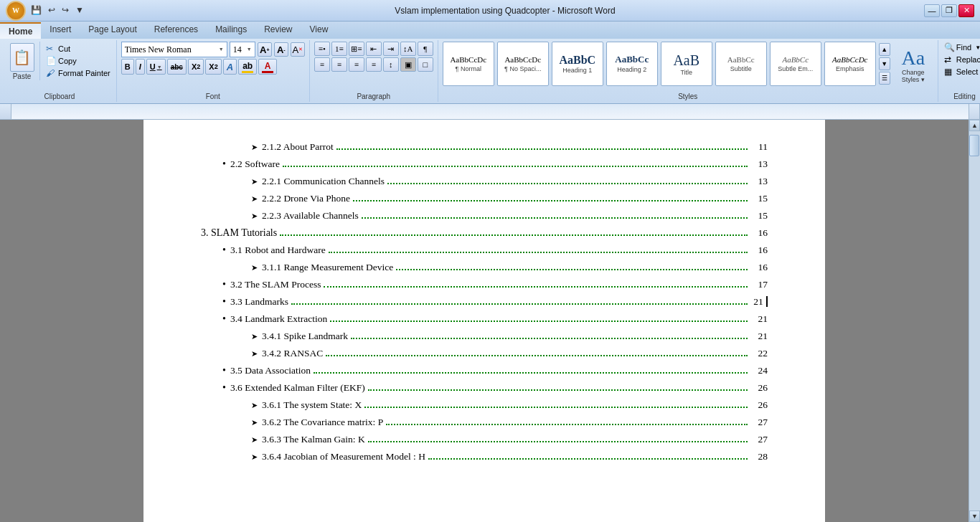  I want to click on tab-references: References, so click(176, 30).